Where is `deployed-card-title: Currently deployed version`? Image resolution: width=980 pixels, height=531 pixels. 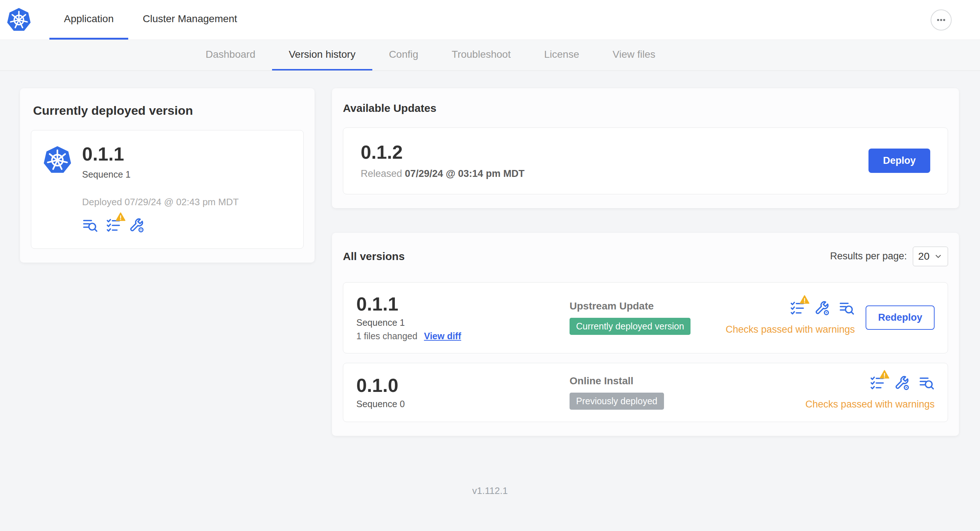 deployed-card-title: Currently deployed version is located at coordinates (168, 110).